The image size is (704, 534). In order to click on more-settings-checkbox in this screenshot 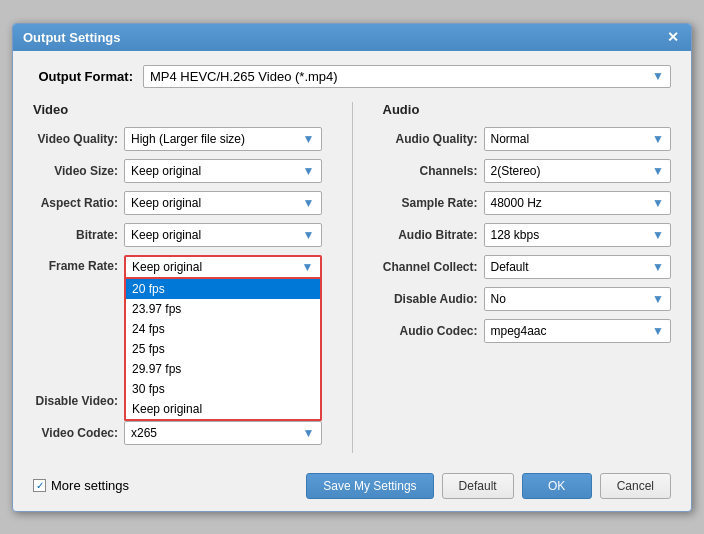, I will do `click(40, 486)`.